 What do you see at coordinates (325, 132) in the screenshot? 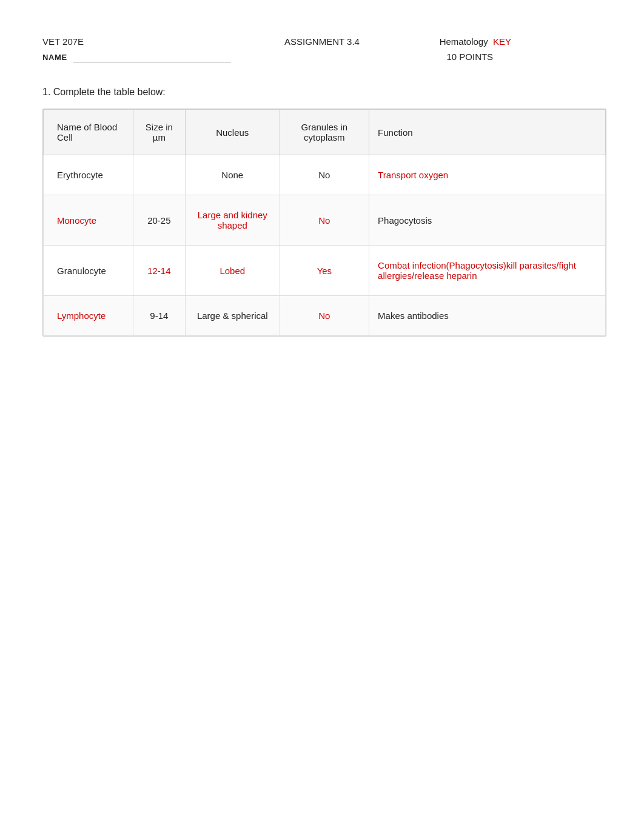
I see `table-header-row: Name of Blood Cell Size in µm Nucleus Gr…` at bounding box center [325, 132].